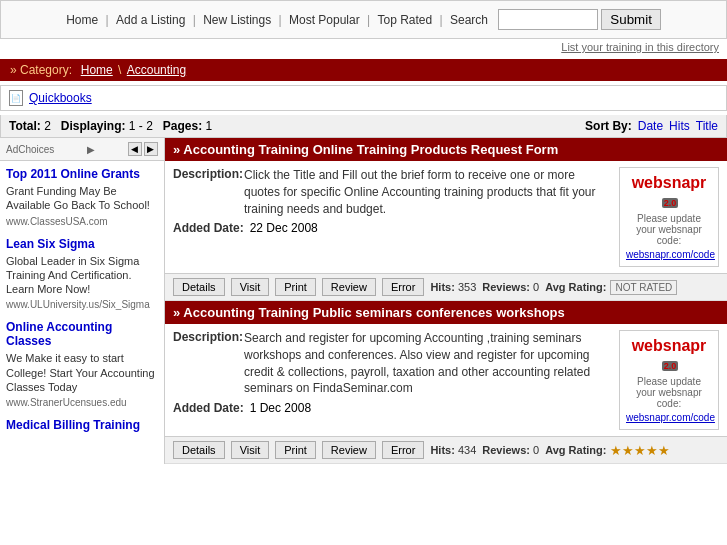 The height and width of the screenshot is (545, 727). I want to click on sidebar-ad-2: Lean Six Sigma Global Leader in Six Sigm…, so click(82, 274).